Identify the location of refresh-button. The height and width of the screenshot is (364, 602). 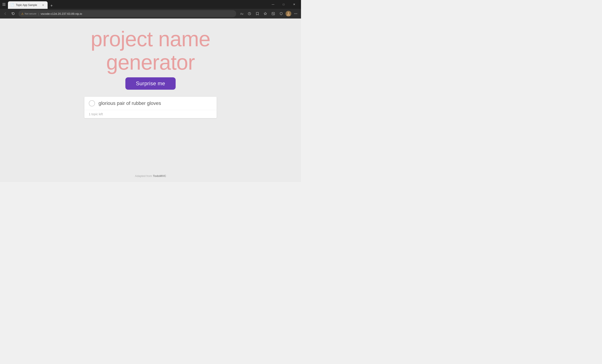
(13, 14).